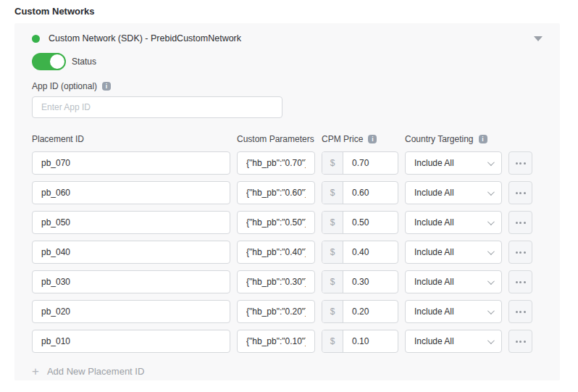  I want to click on cpm-price-info-icon: i, so click(372, 139).